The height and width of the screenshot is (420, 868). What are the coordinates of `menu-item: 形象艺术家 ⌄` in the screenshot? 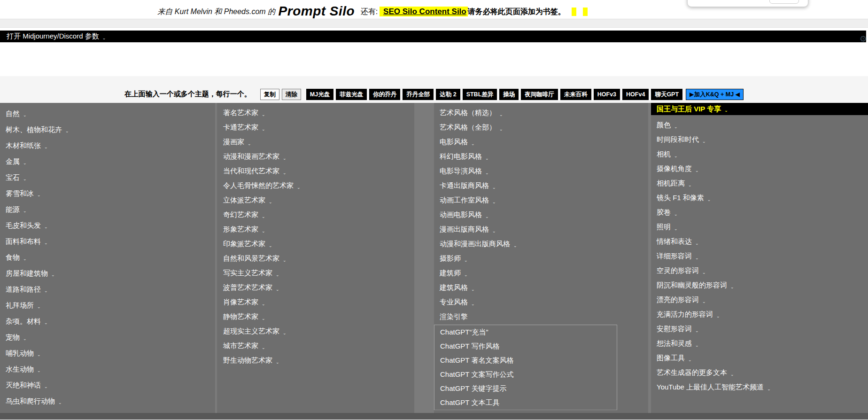 It's located at (316, 229).